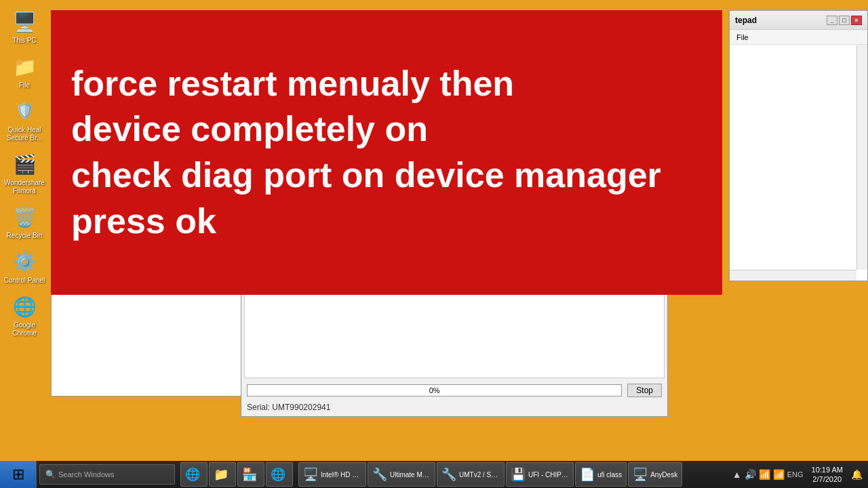 Image resolution: width=868 pixels, height=488 pixels. What do you see at coordinates (279, 474) in the screenshot?
I see `taskbar-item-chrome-tb: 🌐` at bounding box center [279, 474].